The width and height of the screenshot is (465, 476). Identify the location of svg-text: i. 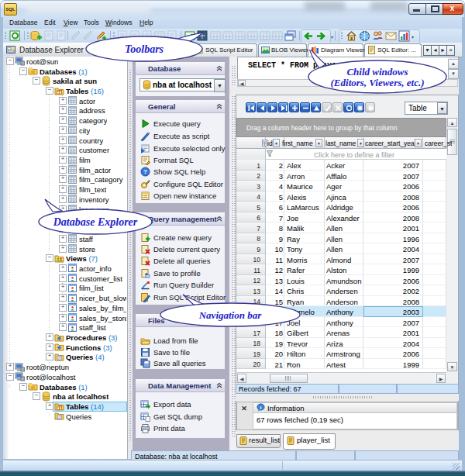
(261, 408).